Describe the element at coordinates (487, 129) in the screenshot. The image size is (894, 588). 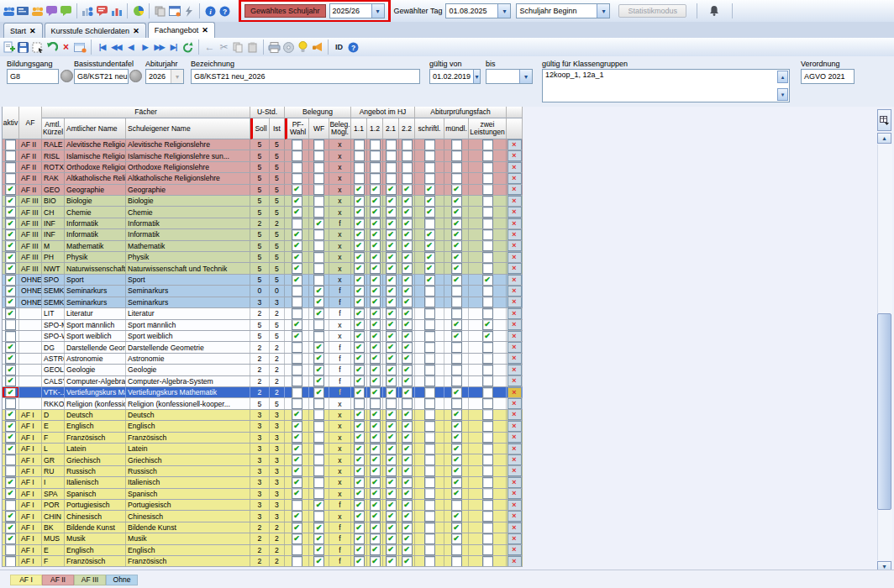
I see `column-header-zwei-leistungen: zwei Leistungen` at that location.